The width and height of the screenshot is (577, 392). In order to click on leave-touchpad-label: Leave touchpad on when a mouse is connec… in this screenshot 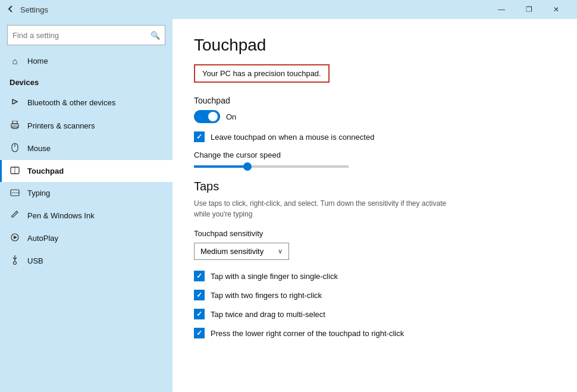, I will do `click(293, 137)`.